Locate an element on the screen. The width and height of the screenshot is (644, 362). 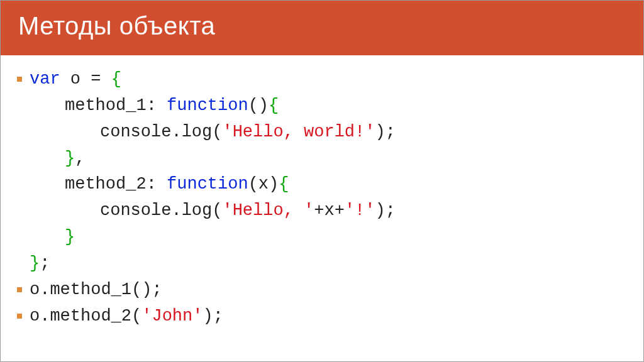
method-2-call: method_2 is located at coordinates (91, 316).